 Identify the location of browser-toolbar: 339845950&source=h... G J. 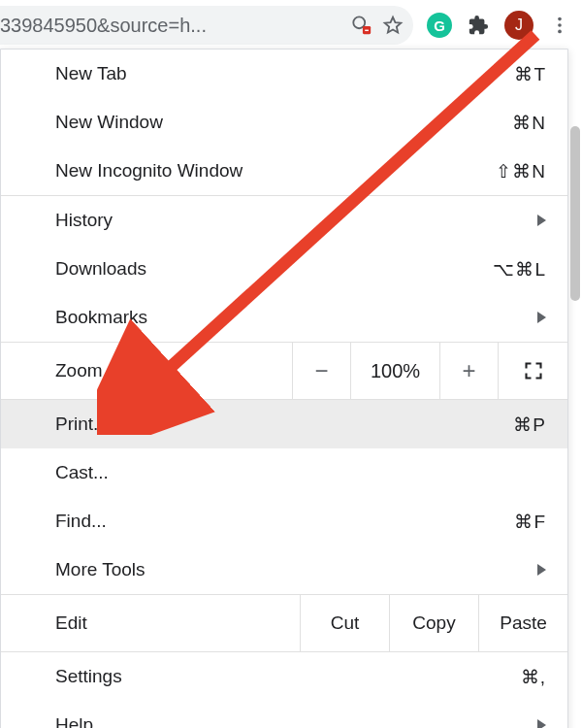
(291, 25).